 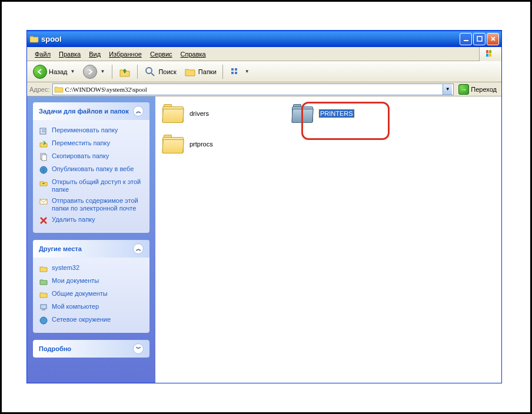 I want to click on close-button, so click(x=493, y=39).